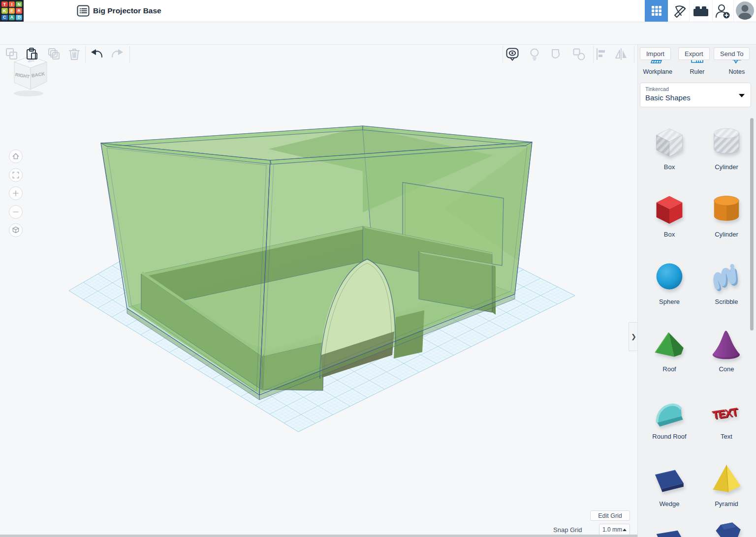  I want to click on cone-icon, so click(726, 344).